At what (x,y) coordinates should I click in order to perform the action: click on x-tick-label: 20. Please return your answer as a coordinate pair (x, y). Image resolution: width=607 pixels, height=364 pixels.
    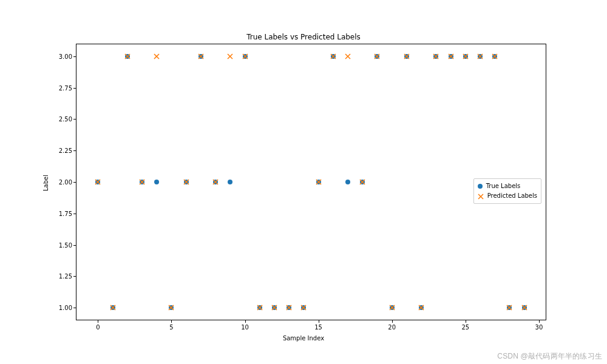
    Looking at the image, I should click on (392, 328).